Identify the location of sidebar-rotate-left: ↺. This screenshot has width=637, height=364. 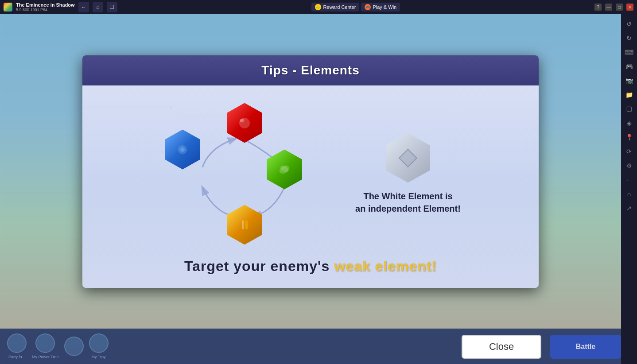
(629, 24).